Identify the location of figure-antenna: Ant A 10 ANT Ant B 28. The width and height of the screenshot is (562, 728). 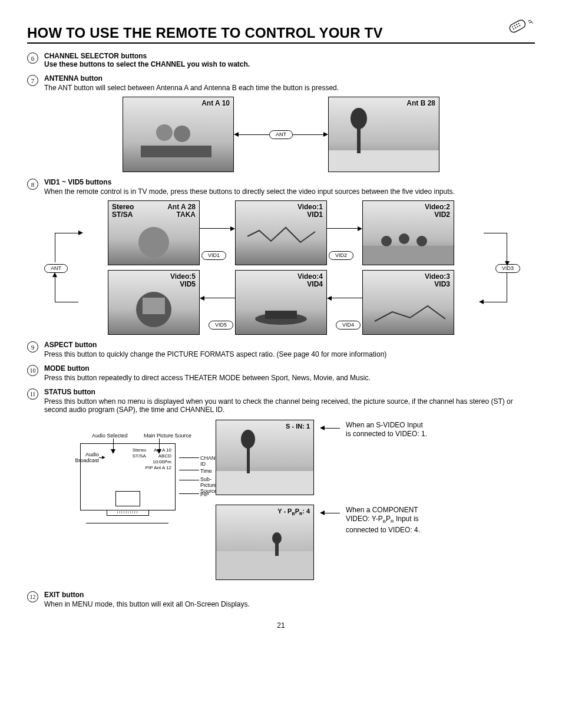
(281, 134).